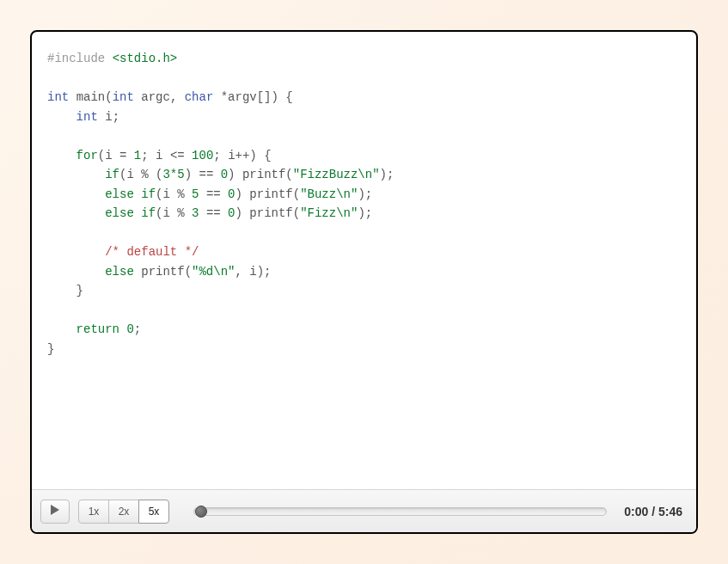 This screenshot has height=564, width=728. I want to click on kw-char: char, so click(199, 97).